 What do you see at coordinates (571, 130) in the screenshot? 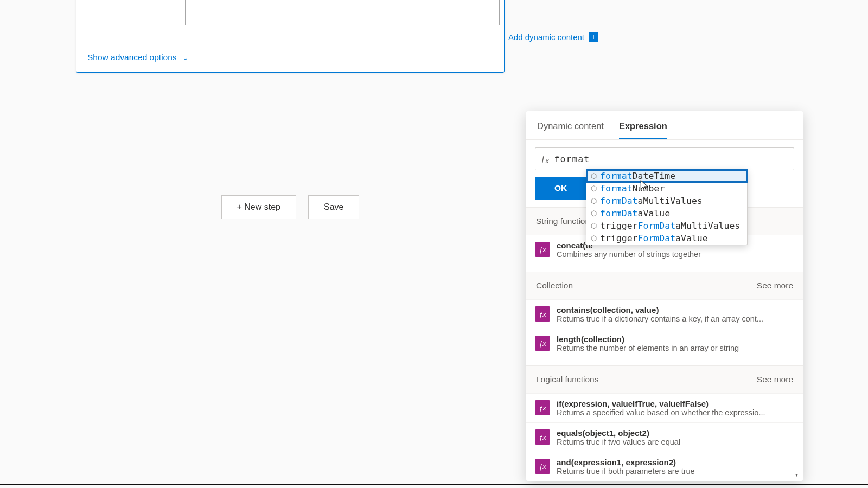
I see `tab-dynamic-content: Dynamic content` at bounding box center [571, 130].